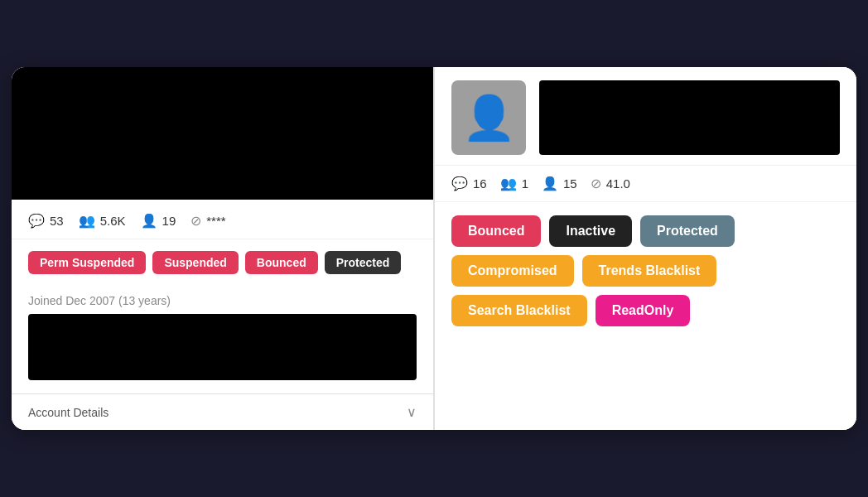 This screenshot has height=497, width=868. What do you see at coordinates (591, 231) in the screenshot?
I see `r-inactive-tag: Inactive` at bounding box center [591, 231].